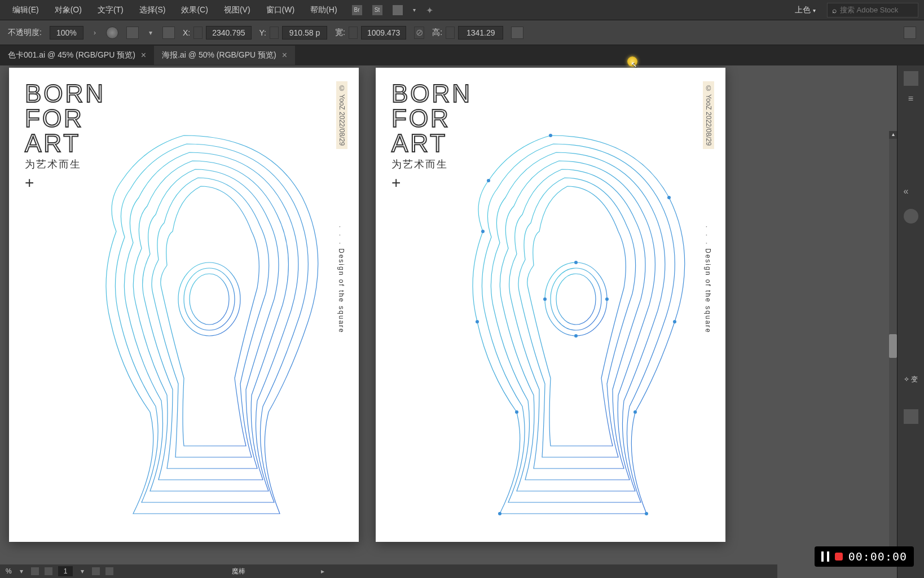 The width and height of the screenshot is (924, 578). What do you see at coordinates (112, 33) in the screenshot?
I see `recolor-icon` at bounding box center [112, 33].